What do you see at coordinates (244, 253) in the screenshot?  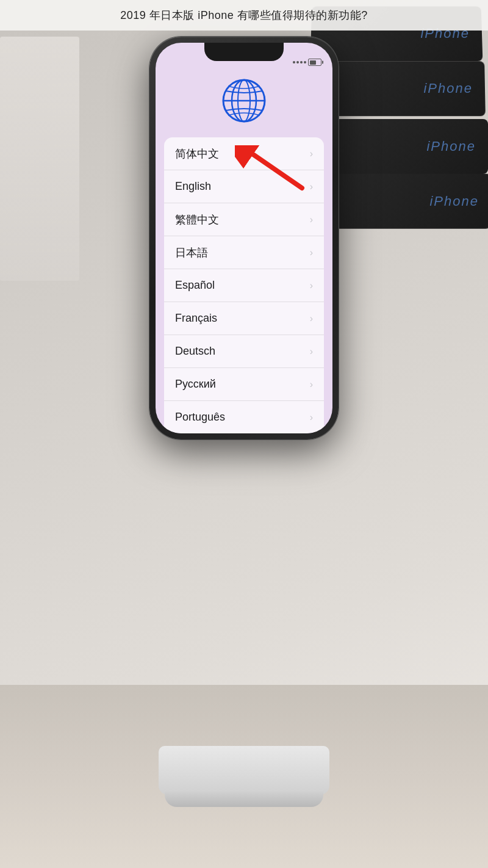 I see `language-item-japanese: 日本語›` at bounding box center [244, 253].